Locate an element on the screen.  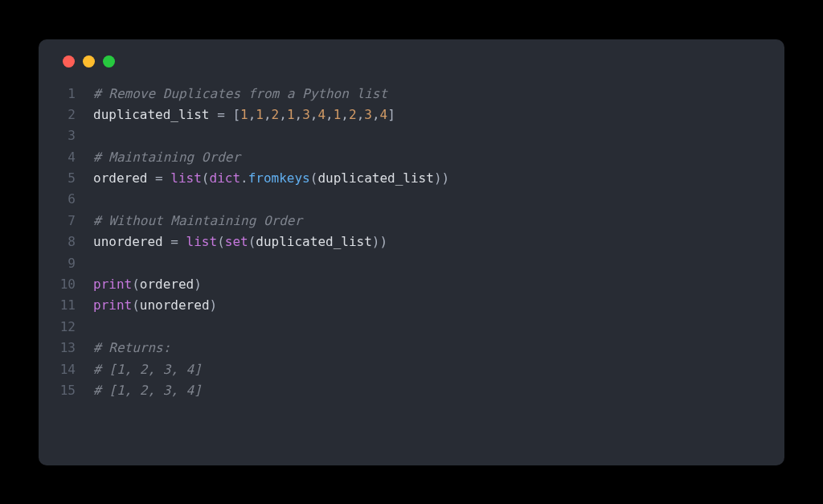
line-number: 13 is located at coordinates (67, 348).